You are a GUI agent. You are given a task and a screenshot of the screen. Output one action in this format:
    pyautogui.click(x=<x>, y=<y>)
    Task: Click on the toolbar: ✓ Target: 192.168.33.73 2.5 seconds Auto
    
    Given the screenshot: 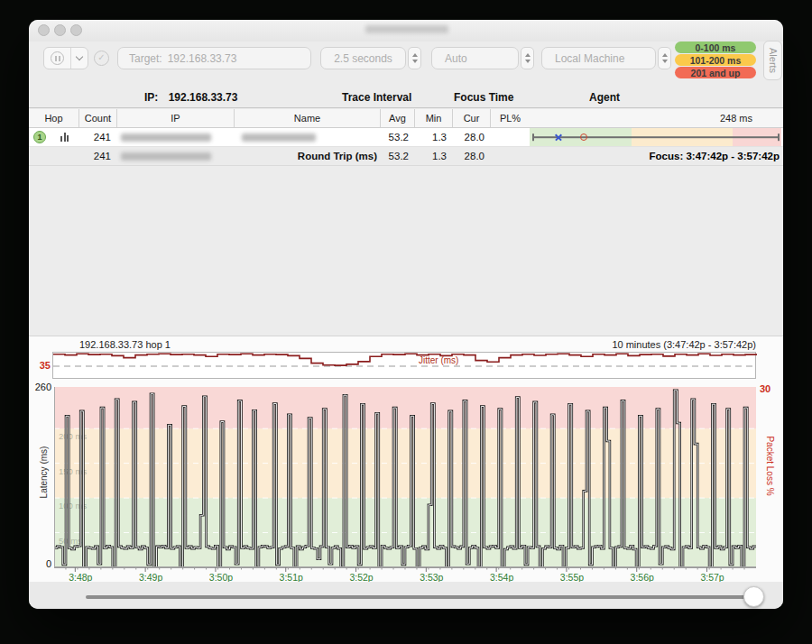 What is the action you would take?
    pyautogui.click(x=406, y=65)
    